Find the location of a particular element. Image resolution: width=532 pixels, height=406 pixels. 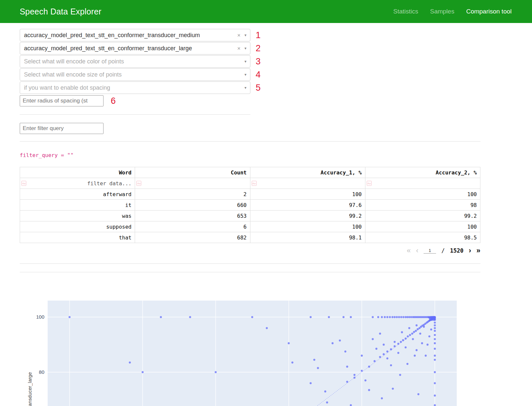

radius-row: 6 is located at coordinates (250, 101).